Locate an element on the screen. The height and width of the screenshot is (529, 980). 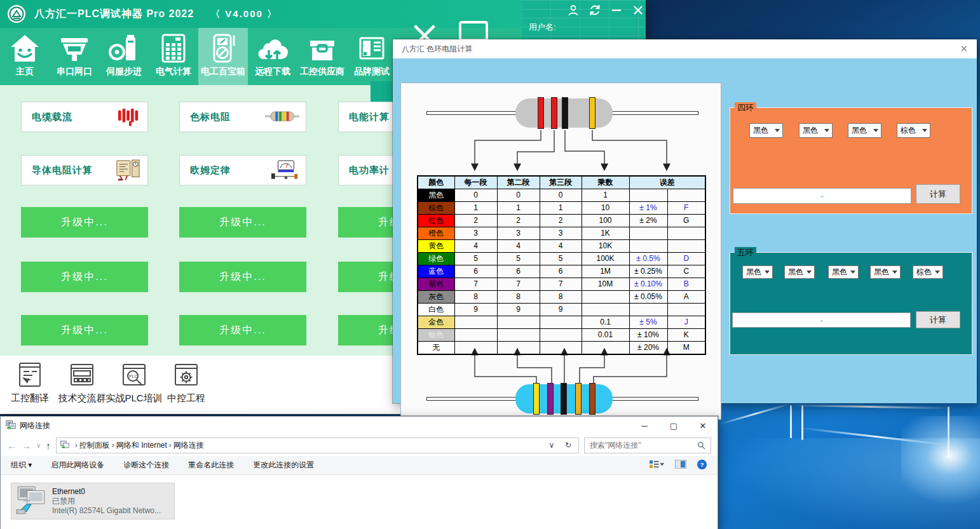
dialog-close-icon: ✕ is located at coordinates (963, 49).